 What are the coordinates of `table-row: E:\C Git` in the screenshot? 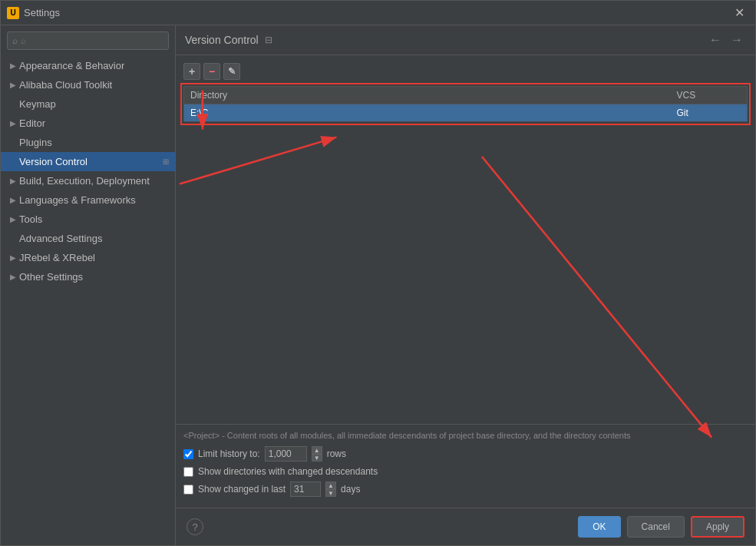 It's located at (466, 114).